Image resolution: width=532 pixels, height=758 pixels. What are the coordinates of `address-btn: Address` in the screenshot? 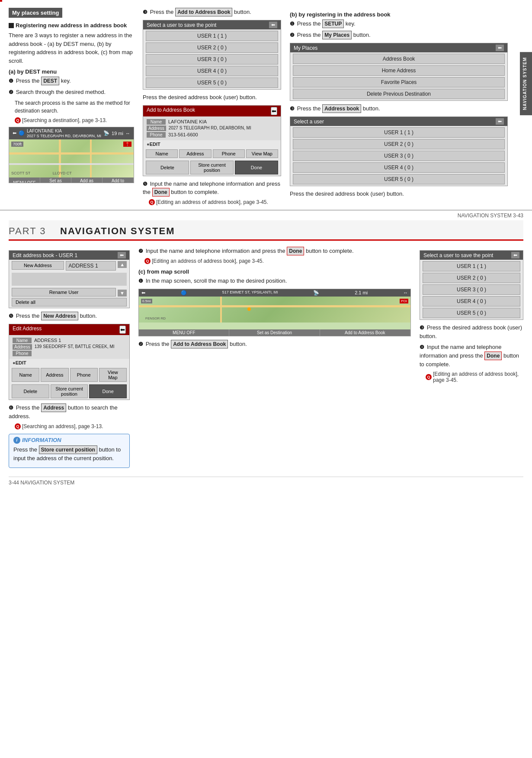 It's located at (195, 154).